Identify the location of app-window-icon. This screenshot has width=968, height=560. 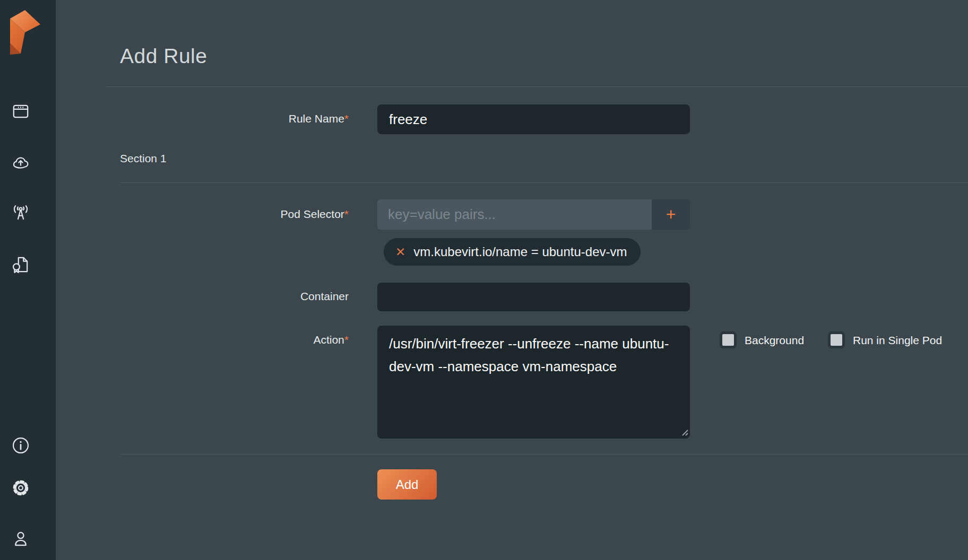
(21, 111).